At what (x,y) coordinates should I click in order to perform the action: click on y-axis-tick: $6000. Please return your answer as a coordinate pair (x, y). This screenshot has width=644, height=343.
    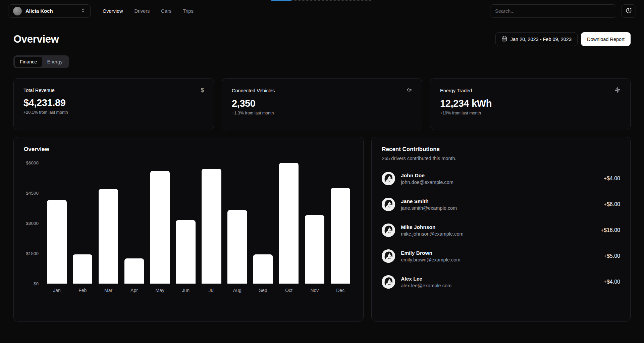
    Looking at the image, I should click on (32, 163).